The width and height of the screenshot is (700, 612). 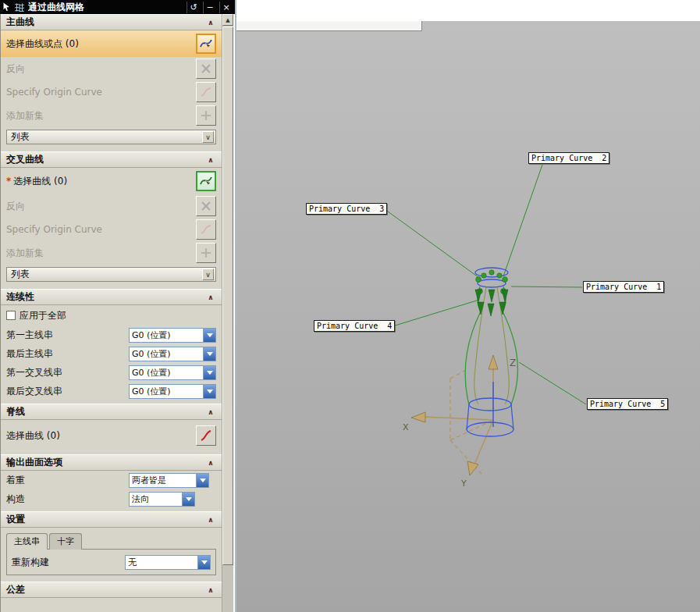 What do you see at coordinates (111, 520) in the screenshot?
I see `settings-header: 设置 ∧` at bounding box center [111, 520].